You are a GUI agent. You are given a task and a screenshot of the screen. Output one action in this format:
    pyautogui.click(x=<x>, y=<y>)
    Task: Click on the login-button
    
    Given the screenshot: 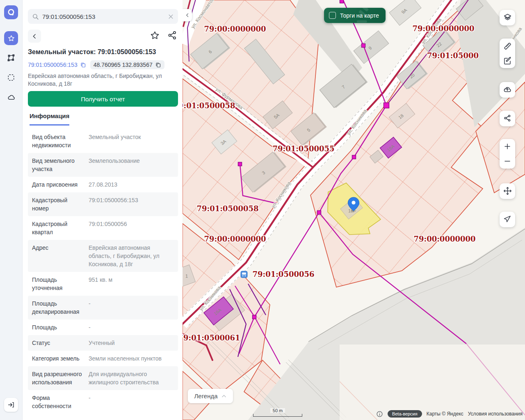 What is the action you would take?
    pyautogui.click(x=11, y=405)
    